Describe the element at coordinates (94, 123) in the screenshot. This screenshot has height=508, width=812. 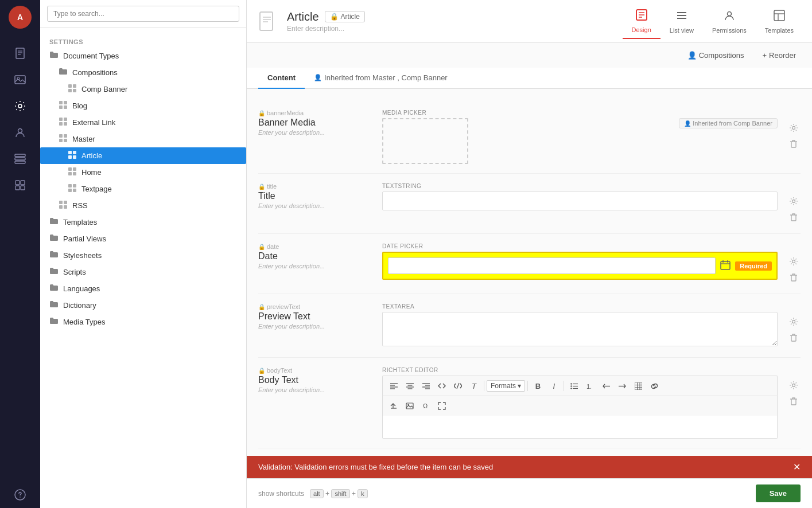
I see `tree-label-external-link: External Link` at that location.